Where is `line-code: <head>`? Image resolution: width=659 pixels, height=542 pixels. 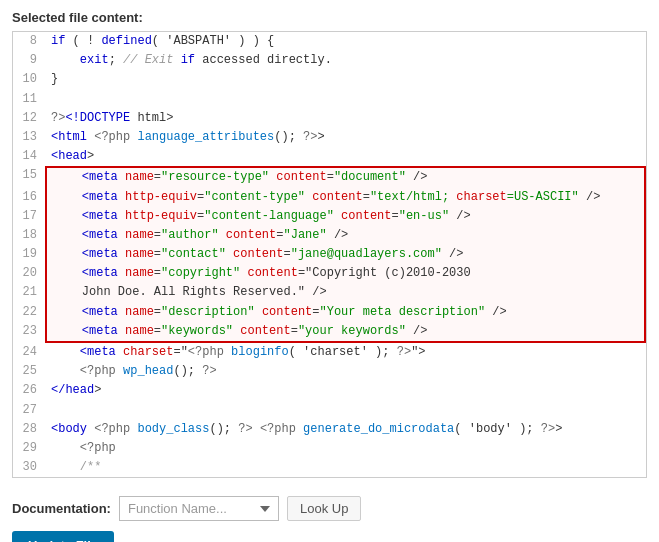 line-code: <head> is located at coordinates (346, 156).